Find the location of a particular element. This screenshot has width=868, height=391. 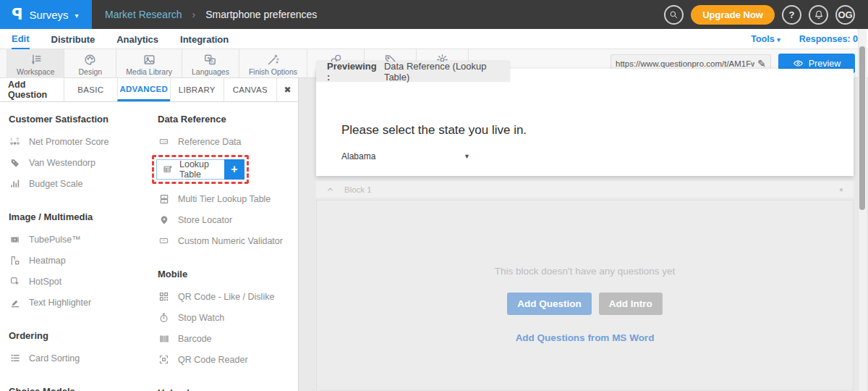

panel-title: Add Question is located at coordinates (32, 90).